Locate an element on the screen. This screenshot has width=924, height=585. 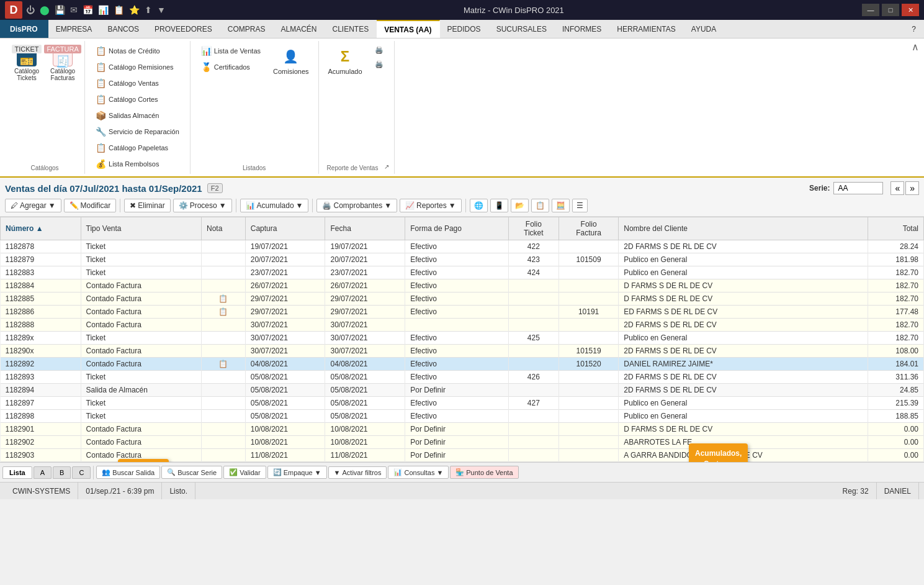
catalogo-facturas-button: FACTURA 🧾 Catálogo Facturas is located at coordinates (63, 64).